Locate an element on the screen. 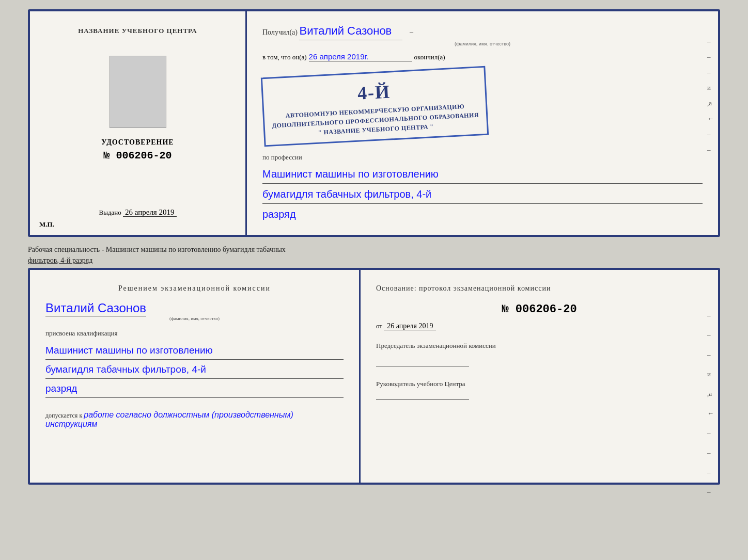 The image size is (748, 560). recipient-name: Виталий Сазонов is located at coordinates (351, 31).